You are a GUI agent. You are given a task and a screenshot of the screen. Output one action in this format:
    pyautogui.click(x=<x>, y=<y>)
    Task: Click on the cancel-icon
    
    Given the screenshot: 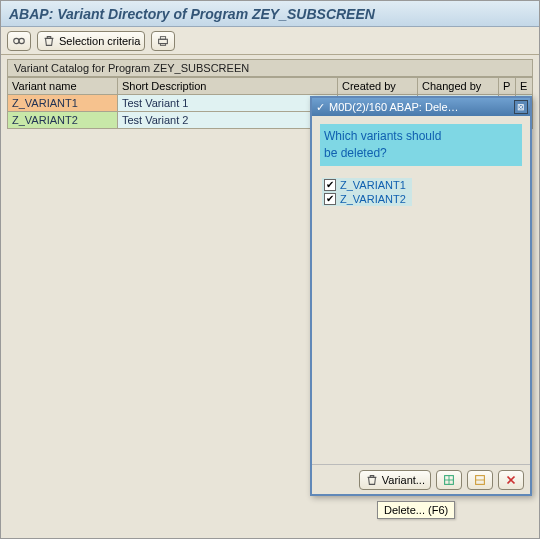 What is the action you would take?
    pyautogui.click(x=511, y=480)
    